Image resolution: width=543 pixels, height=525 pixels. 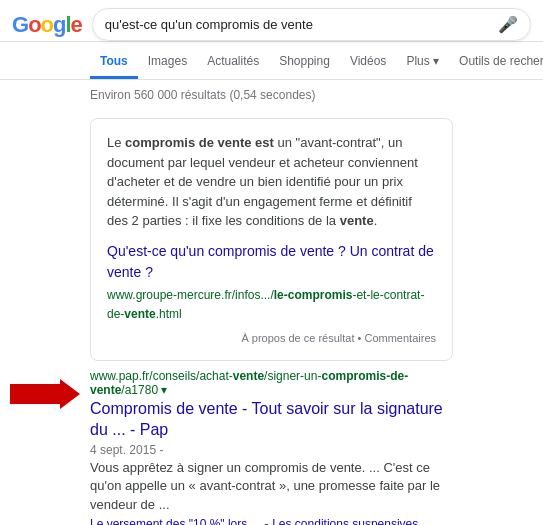 I want to click on result-title: Compromis de vente - Tout savoir sur la …, so click(x=272, y=420).